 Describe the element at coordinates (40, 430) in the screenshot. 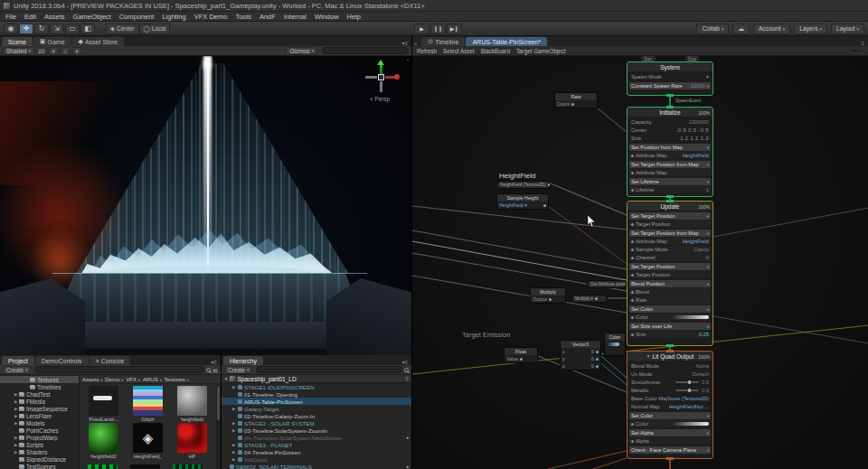

I see `folder-row: ▶ PointCaches` at that location.